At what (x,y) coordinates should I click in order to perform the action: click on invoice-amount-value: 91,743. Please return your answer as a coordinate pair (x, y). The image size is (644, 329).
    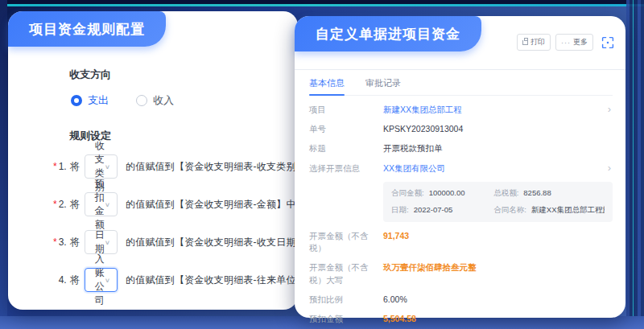
    Looking at the image, I should click on (396, 236).